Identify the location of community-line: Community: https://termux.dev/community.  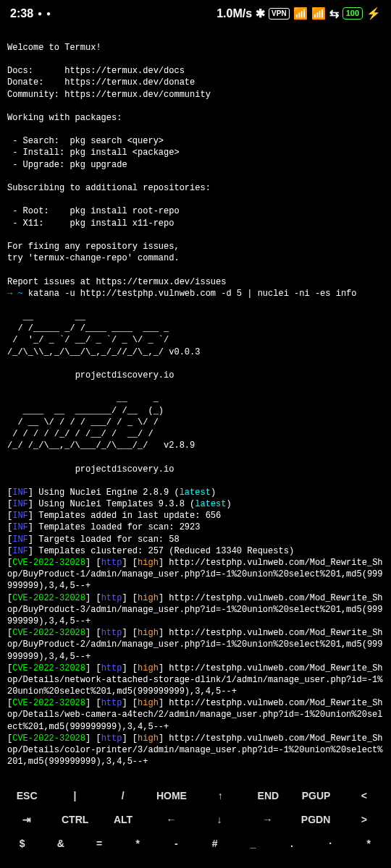
(109, 95).